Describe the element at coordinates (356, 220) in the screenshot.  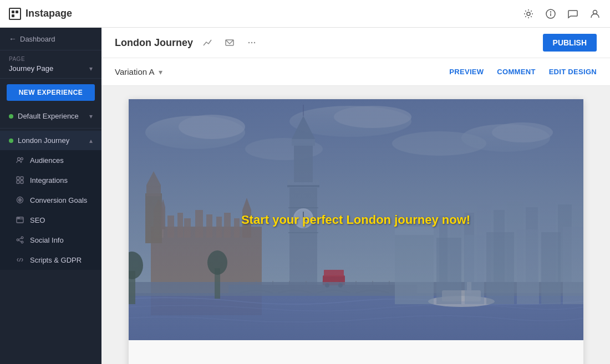
I see `hero-headline: Start your perfect London journey now!` at that location.